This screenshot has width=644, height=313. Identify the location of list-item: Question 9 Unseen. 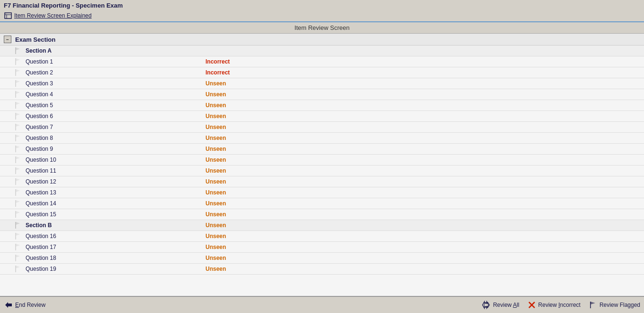
(322, 149).